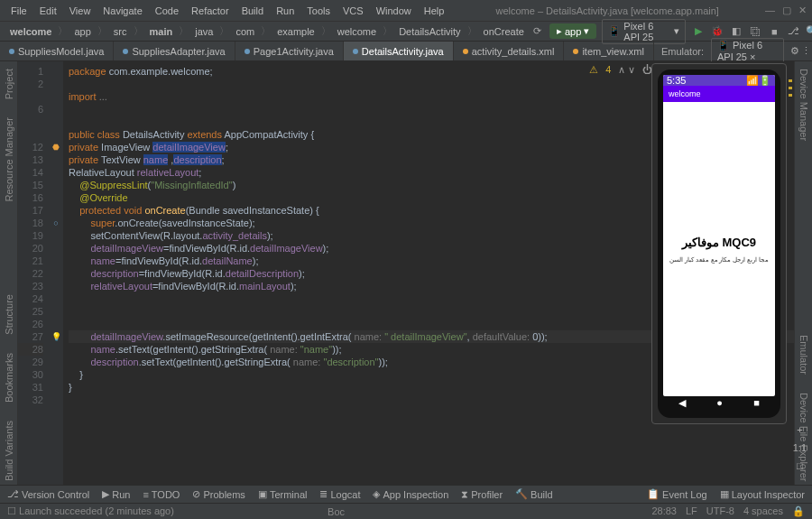 The image size is (812, 519). Describe the element at coordinates (804, 355) in the screenshot. I see `tool-emulator: Emulator` at that location.